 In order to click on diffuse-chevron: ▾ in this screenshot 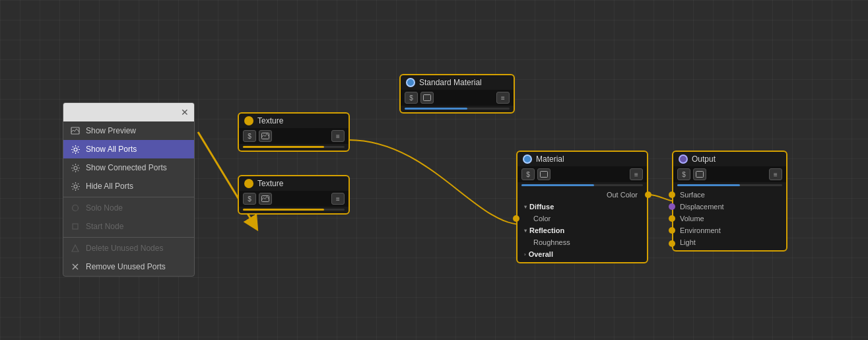, I will do `click(525, 207)`.